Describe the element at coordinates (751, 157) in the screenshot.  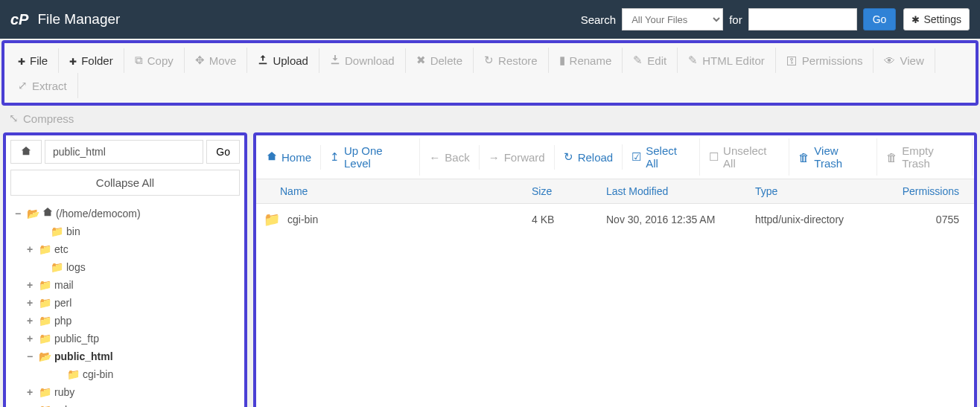
I see `unselect-all-label: Unselect All` at that location.